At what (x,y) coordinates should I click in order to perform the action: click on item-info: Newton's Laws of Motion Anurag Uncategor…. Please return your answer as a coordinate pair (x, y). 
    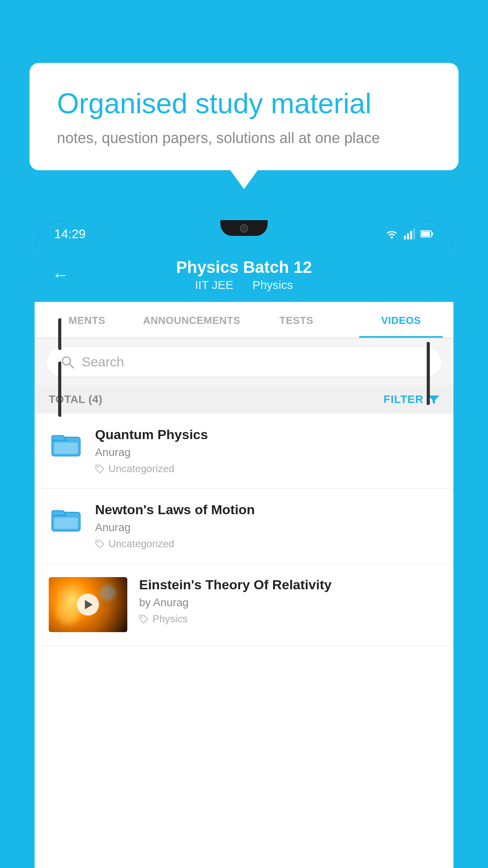
    Looking at the image, I should click on (267, 526).